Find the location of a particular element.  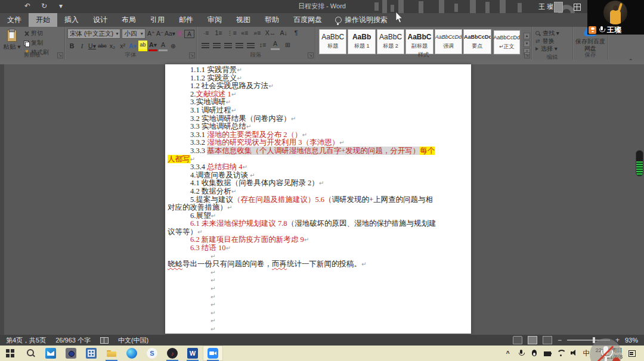

document-line: 3.1 调研过程↵ is located at coordinates (319, 111).